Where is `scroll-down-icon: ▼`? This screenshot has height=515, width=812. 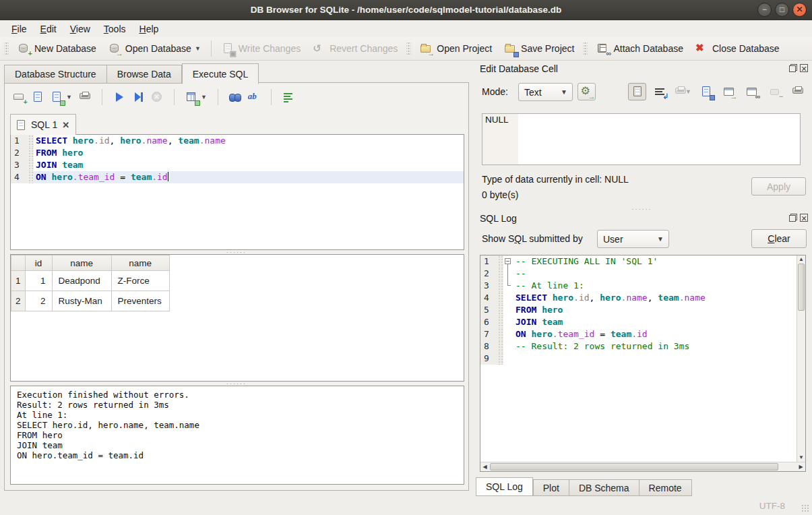
scroll-down-icon: ▼ is located at coordinates (801, 458).